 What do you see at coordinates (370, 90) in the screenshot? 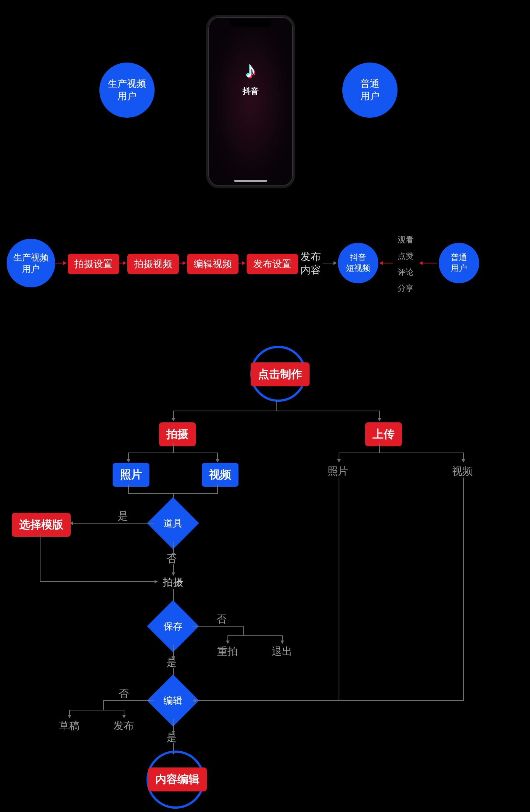
I see `normal-user-bubble: 普通 用户` at bounding box center [370, 90].